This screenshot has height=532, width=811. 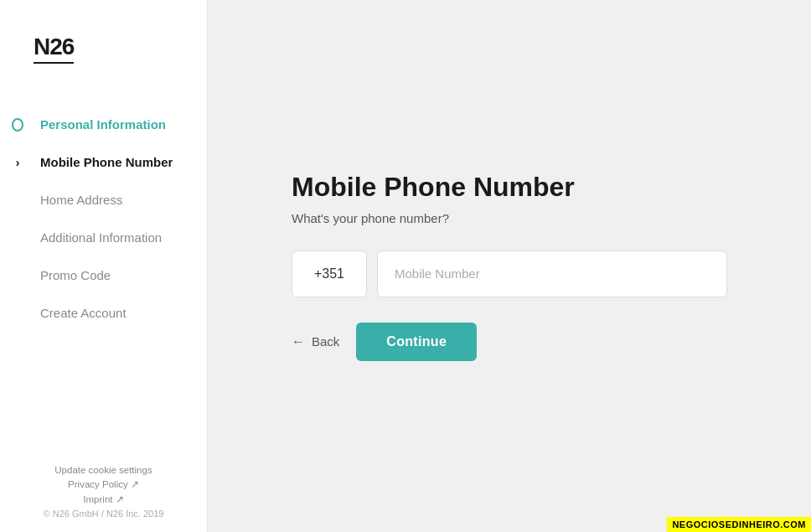 What do you see at coordinates (18, 125) in the screenshot?
I see `personal-info-indicator` at bounding box center [18, 125].